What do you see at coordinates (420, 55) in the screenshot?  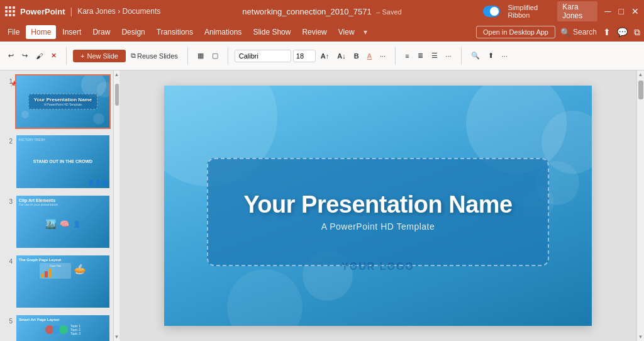 I see `numbered-list-button: ≣` at bounding box center [420, 55].